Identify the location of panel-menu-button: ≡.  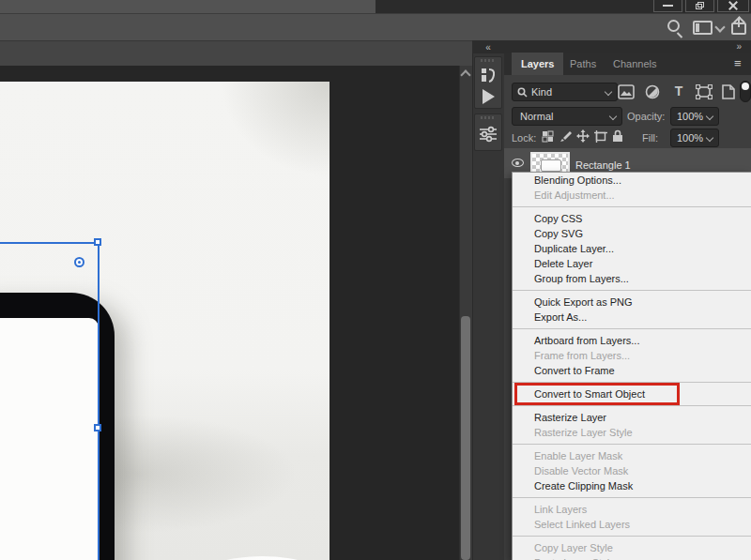
(738, 64).